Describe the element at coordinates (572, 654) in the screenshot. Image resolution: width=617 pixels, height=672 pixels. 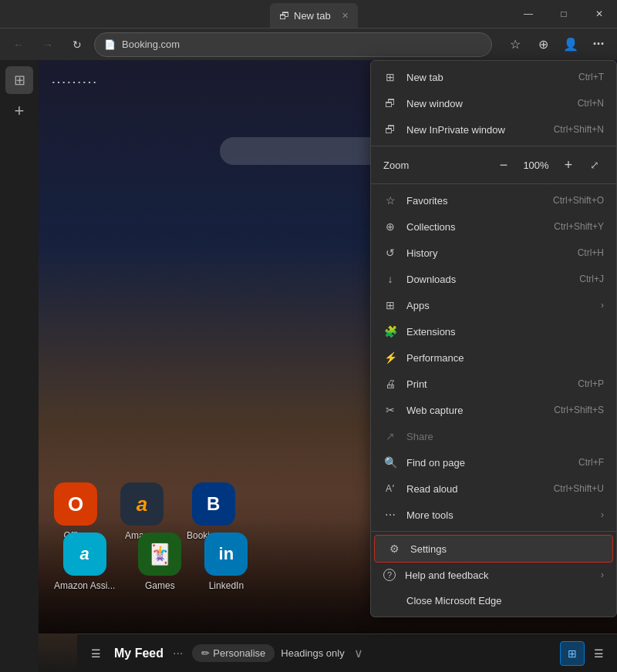
I see `grid-view-button: ⊞` at that location.